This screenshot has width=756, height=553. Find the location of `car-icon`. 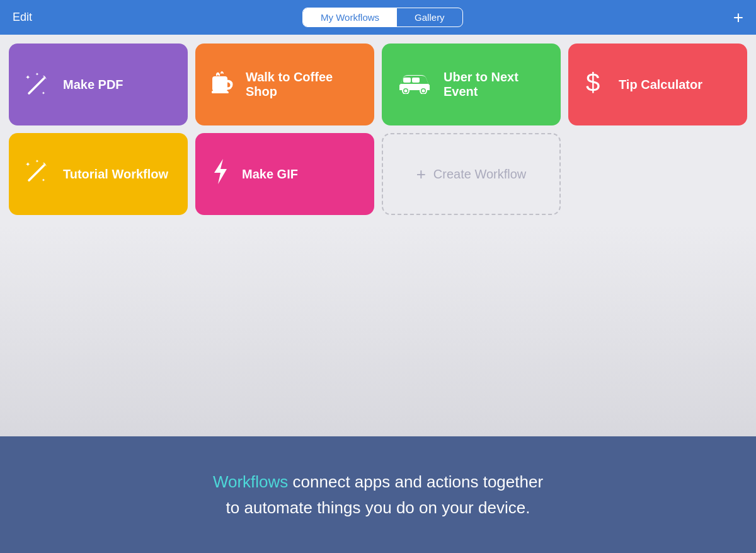

car-icon is located at coordinates (415, 84).